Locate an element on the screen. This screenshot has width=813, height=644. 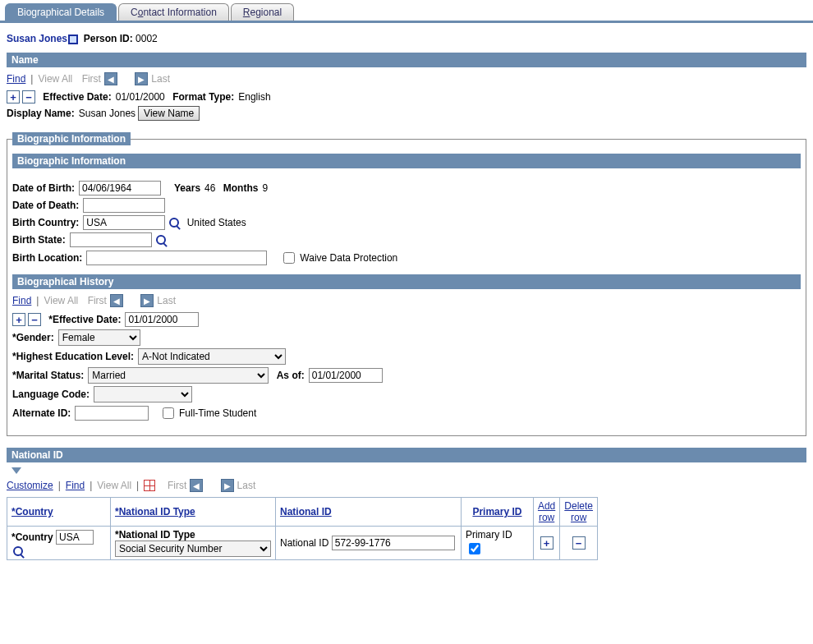
person-header: Susan Jones Person ID: 0002 is located at coordinates (406, 39).